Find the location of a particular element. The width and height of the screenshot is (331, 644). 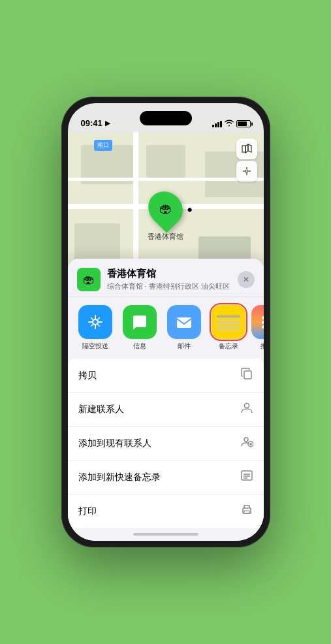

map-block is located at coordinates (166, 161).